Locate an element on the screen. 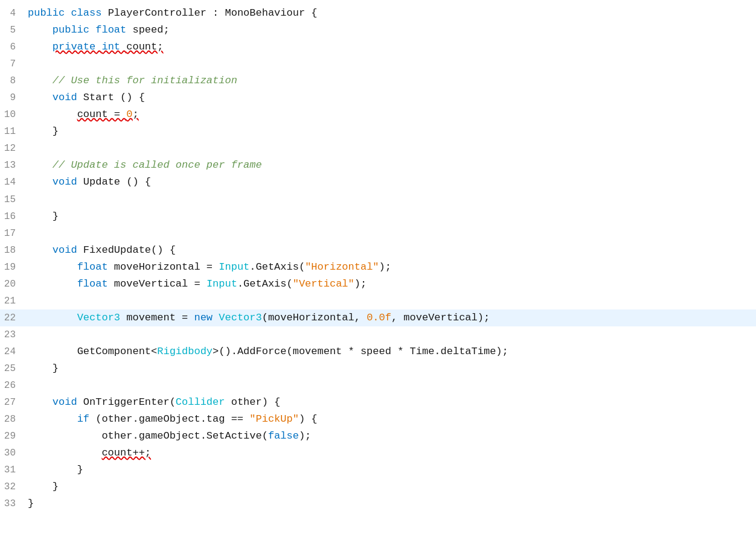 Image resolution: width=756 pixels, height=549 pixels. code-line: 33} is located at coordinates (378, 504).